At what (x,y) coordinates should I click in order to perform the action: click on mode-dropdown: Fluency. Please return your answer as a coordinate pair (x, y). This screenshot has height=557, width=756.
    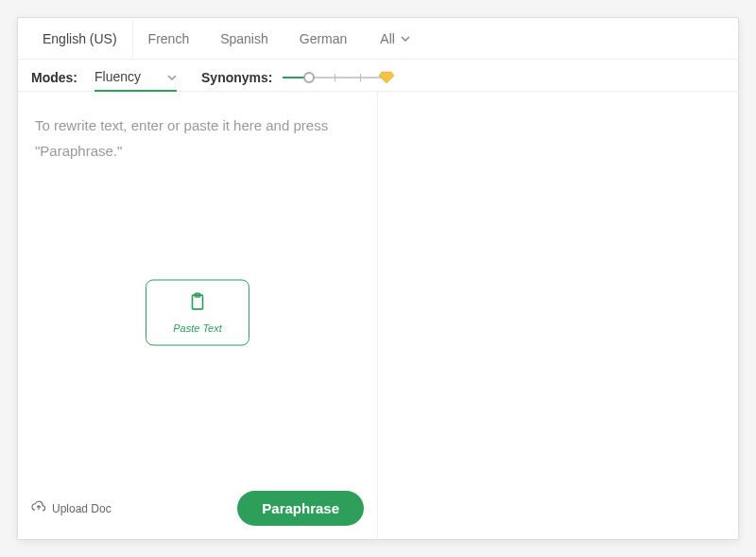
    Looking at the image, I should click on (136, 80).